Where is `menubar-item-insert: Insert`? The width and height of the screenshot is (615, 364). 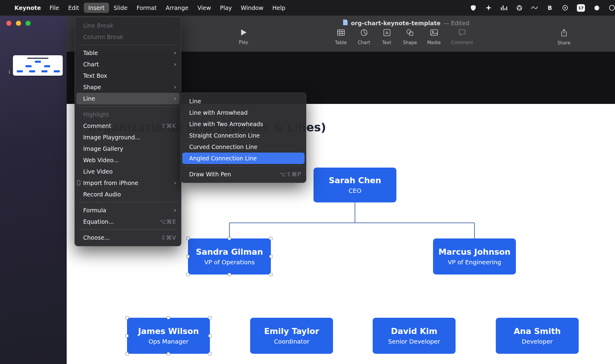 menubar-item-insert: Insert is located at coordinates (97, 8).